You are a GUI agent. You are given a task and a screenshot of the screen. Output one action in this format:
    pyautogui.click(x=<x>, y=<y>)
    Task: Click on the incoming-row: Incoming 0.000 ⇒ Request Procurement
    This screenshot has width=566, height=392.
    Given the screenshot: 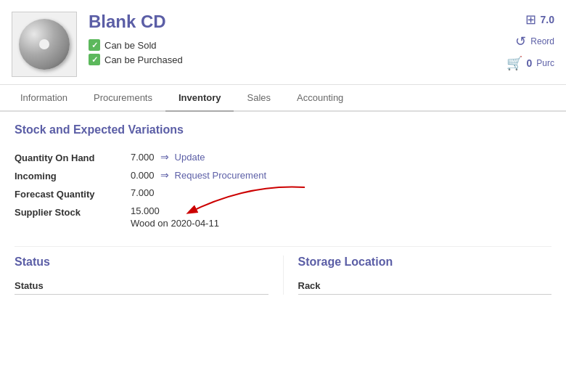 What is the action you would take?
    pyautogui.click(x=283, y=176)
    